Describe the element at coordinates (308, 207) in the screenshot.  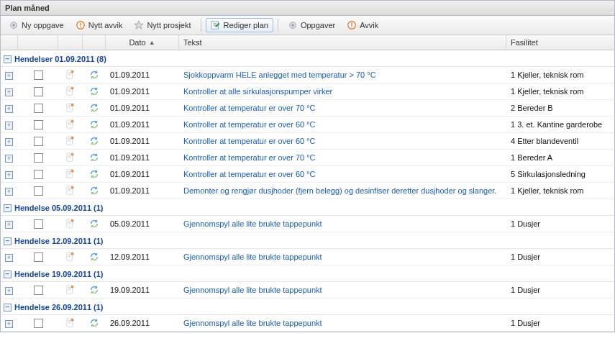
I see `group-header: −Hendelse 05.09.2011 (1)` at that location.